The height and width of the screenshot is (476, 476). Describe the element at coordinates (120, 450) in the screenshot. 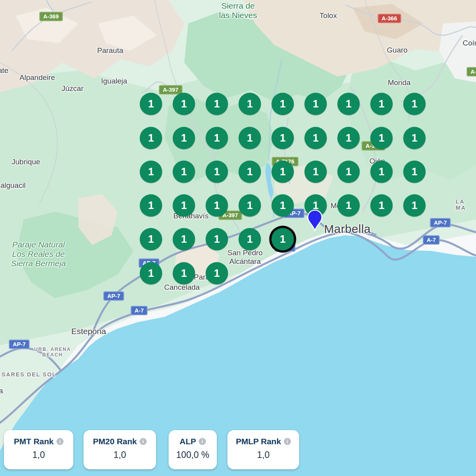

I see `stat-card-pm20-rank: PM20 Rank i 1,0` at that location.